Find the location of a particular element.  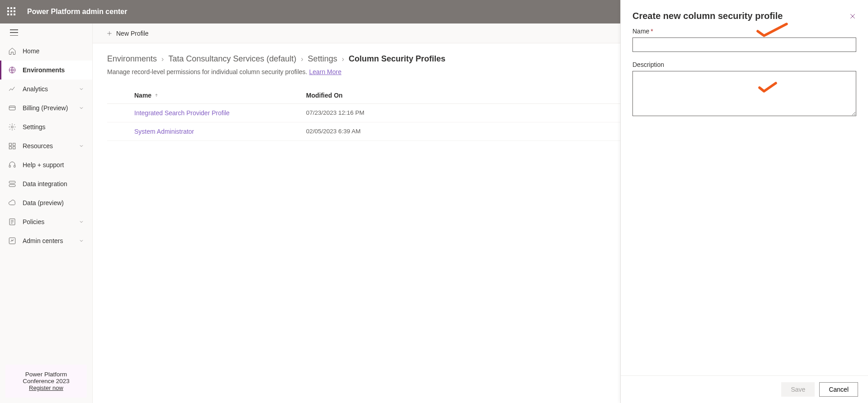

sidebar-item-environments: Environments is located at coordinates (46, 70).